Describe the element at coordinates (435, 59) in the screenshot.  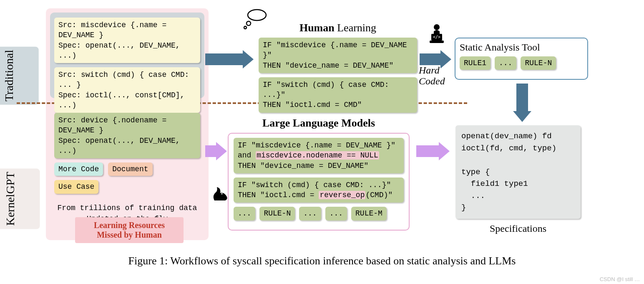
I see `arrow-human-to-sat` at that location.